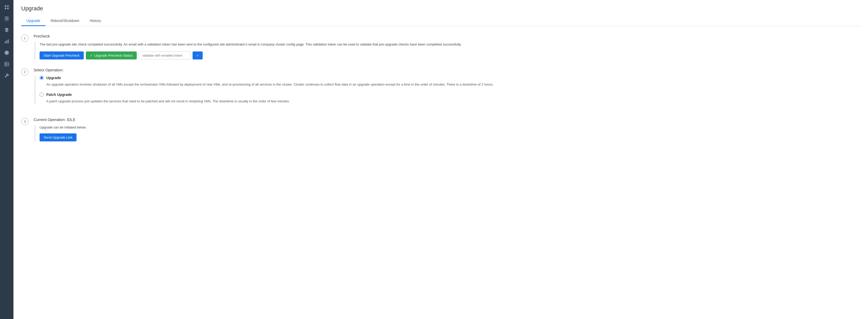 The image size is (868, 319). Describe the element at coordinates (7, 75) in the screenshot. I see `tools-icon` at that location.